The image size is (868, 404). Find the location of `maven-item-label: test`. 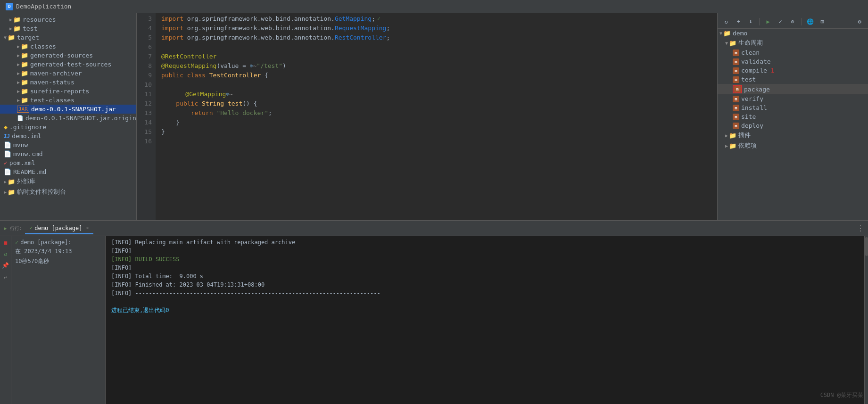

maven-item-label: test is located at coordinates (749, 79).